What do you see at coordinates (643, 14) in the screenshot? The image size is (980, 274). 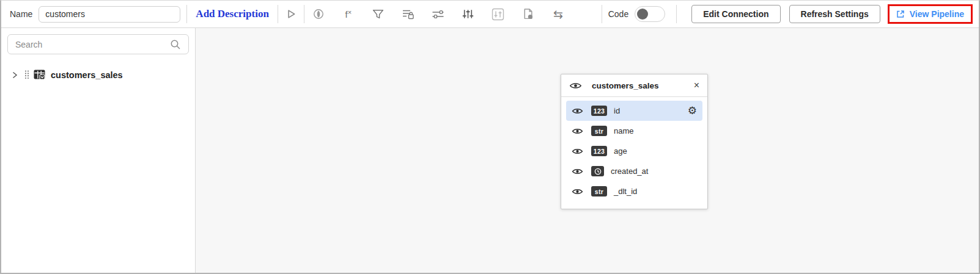 I see `toggle-knob` at bounding box center [643, 14].